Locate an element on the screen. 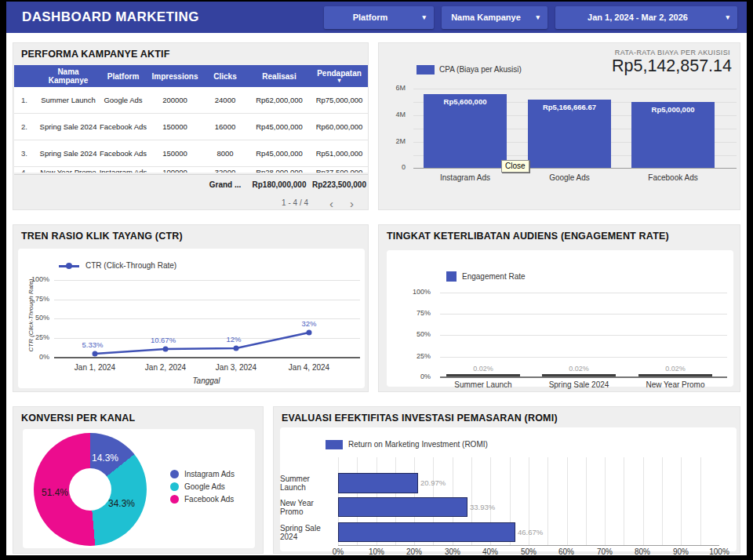 Image resolution: width=753 pixels, height=560 pixels. eng-y-tick: 75% is located at coordinates (419, 313).